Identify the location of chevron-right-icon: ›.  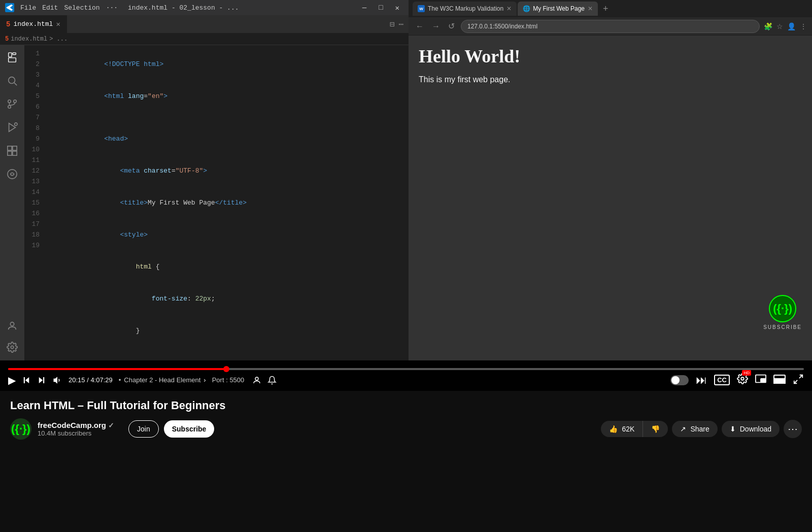
(205, 380).